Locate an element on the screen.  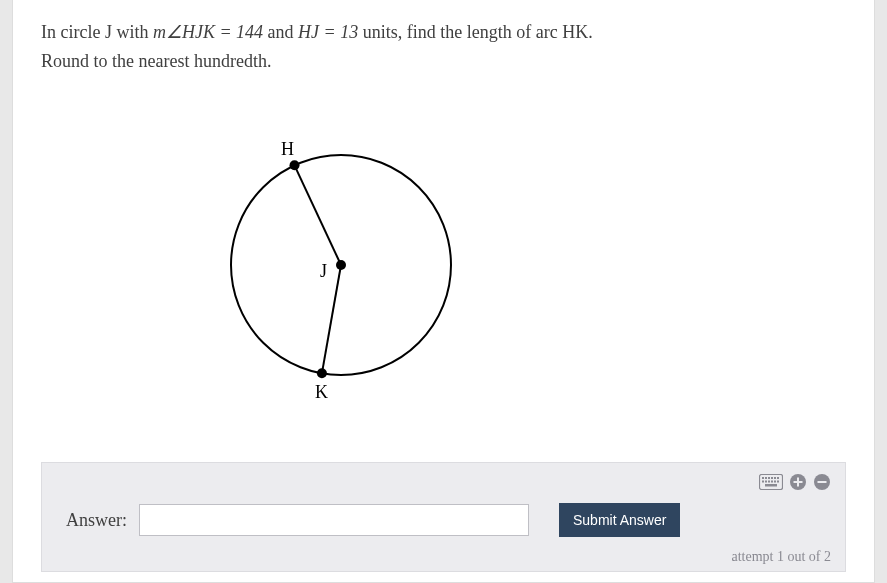
point-k is located at coordinates (322, 373).